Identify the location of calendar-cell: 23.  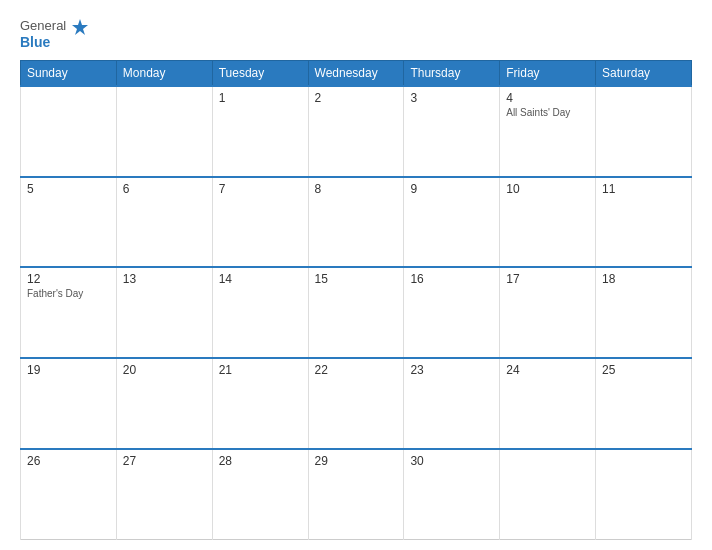
(452, 404).